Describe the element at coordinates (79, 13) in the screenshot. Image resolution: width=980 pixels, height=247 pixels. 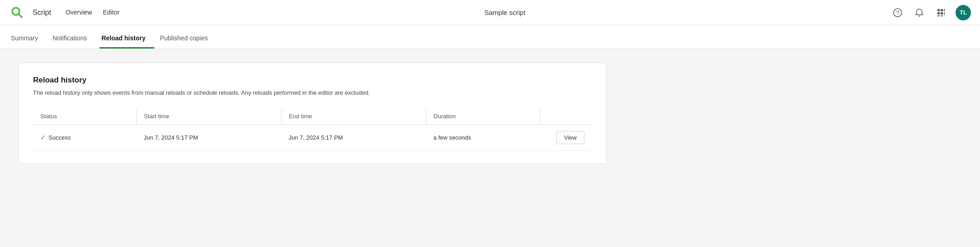
I see `nav-overview: Overview` at that location.